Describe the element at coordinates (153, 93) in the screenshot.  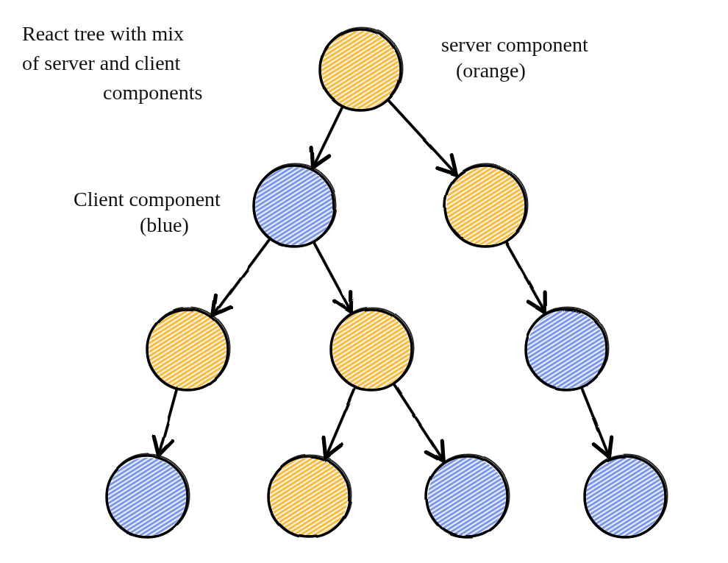
I see `title-line-3: components` at that location.